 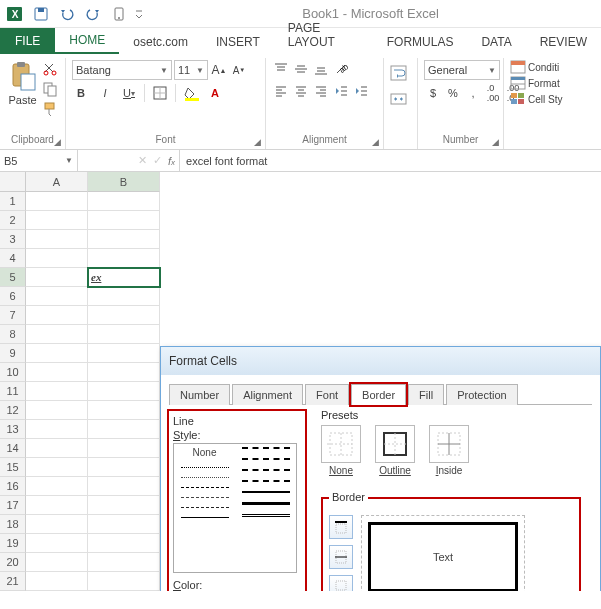 What do you see at coordinates (215, 93) in the screenshot?
I see `font-color-button: A` at bounding box center [215, 93].